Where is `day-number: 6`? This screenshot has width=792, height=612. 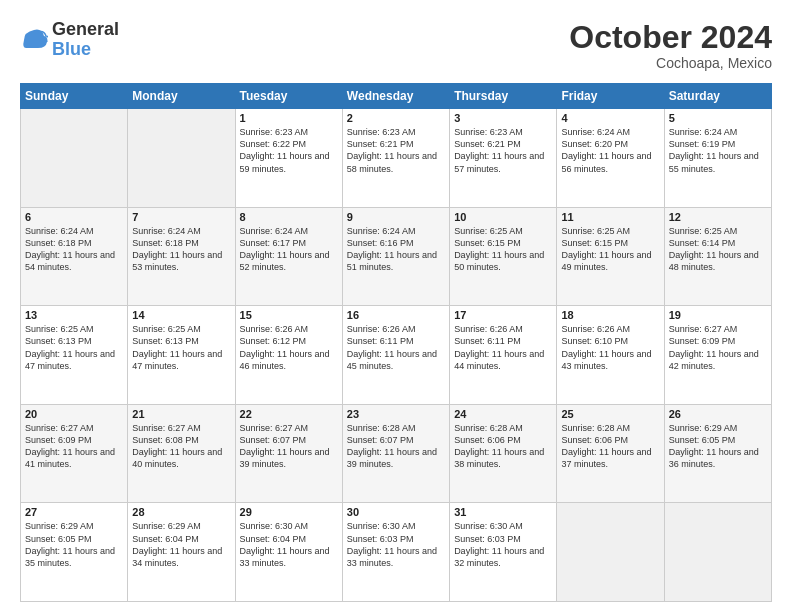 day-number: 6 is located at coordinates (74, 217).